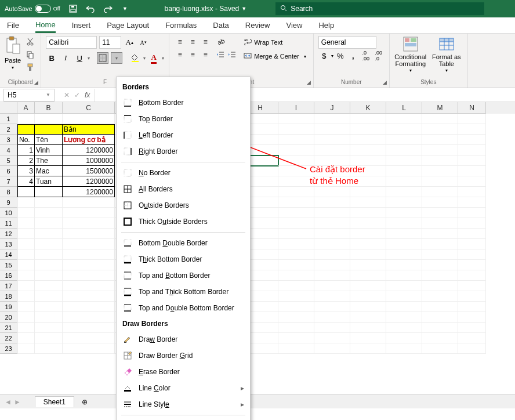 This screenshot has width=515, height=420. What do you see at coordinates (9, 296) in the screenshot?
I see `row-header: 18` at bounding box center [9, 296].